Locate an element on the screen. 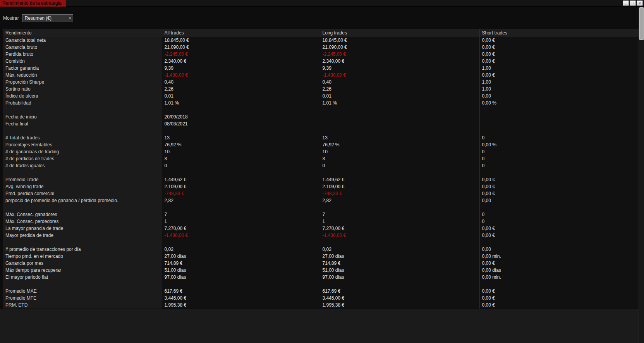 The height and width of the screenshot is (343, 644). table-row: Tiempo pmd. en el mercado27,00 días27,00… is located at coordinates (321, 256).